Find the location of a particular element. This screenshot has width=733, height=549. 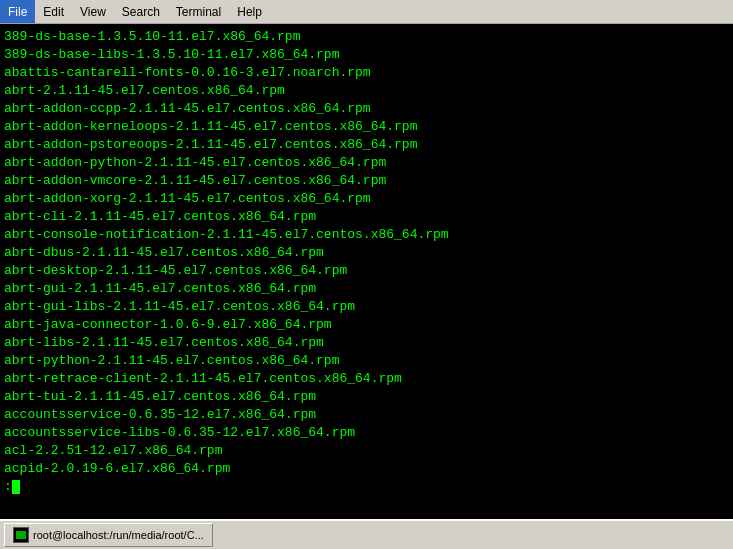

terminal-line: accountsservice-0.6.35-12.el7.x86_64.rpm is located at coordinates (366, 415).